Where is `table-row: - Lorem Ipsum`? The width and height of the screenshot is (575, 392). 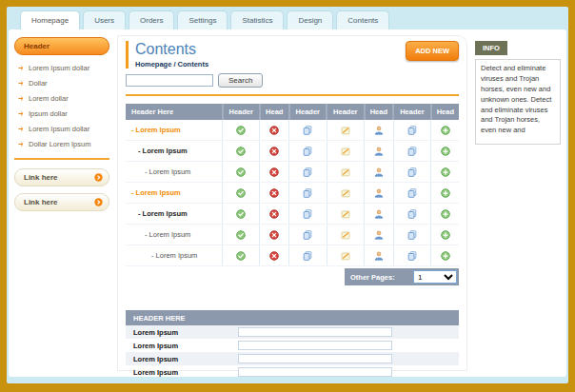 table-row: - Lorem Ipsum is located at coordinates (292, 151).